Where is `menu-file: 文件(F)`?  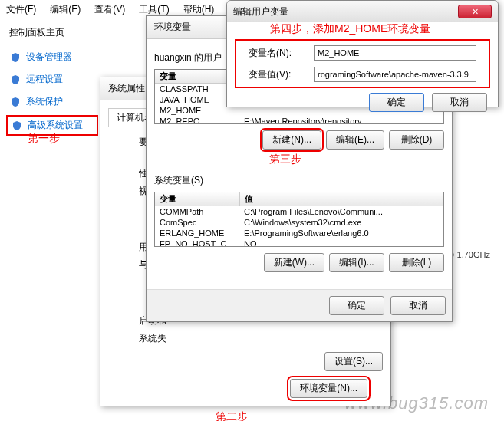
menu-file: 文件(F) is located at coordinates (21, 9).